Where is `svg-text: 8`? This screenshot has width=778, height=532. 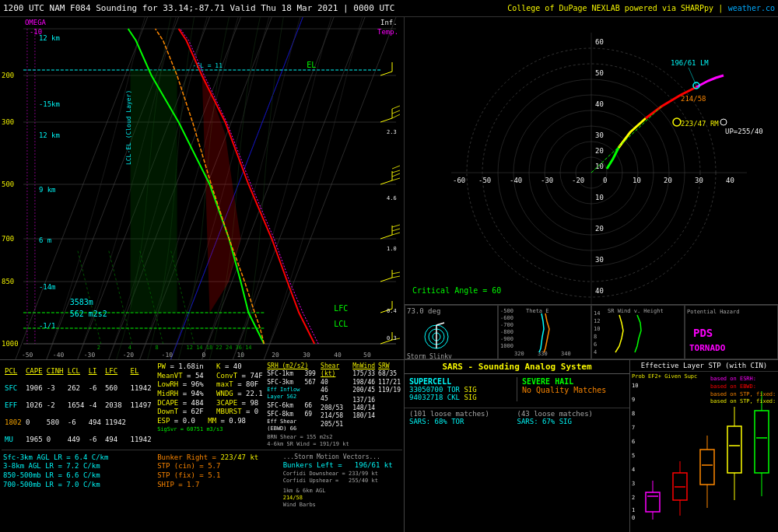
svg-text: 8 is located at coordinates (595, 337).